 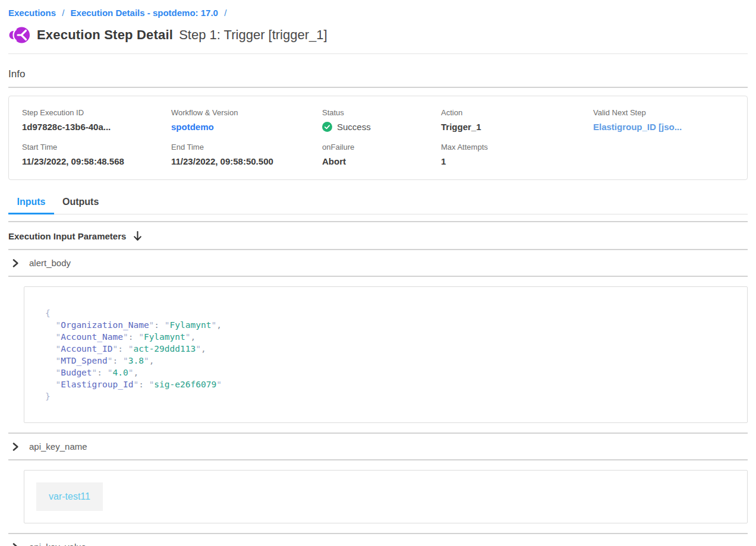 What do you see at coordinates (354, 127) in the screenshot?
I see `status-text: Success` at bounding box center [354, 127].